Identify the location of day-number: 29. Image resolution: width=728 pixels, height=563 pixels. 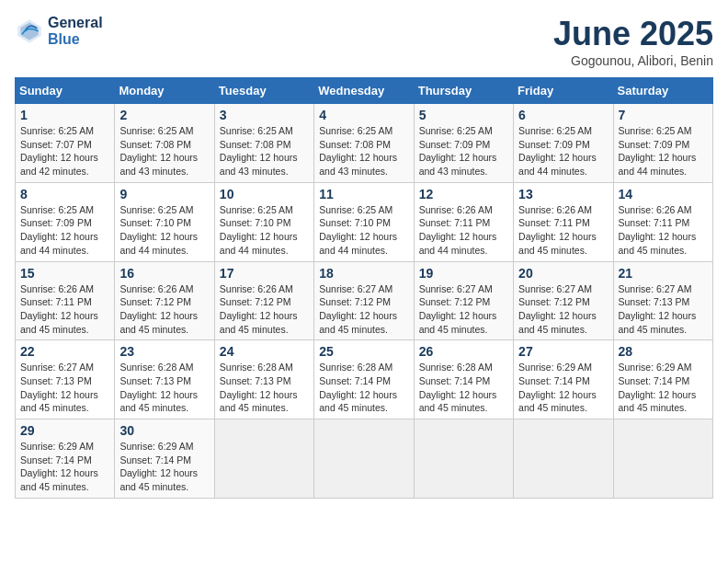
(64, 431).